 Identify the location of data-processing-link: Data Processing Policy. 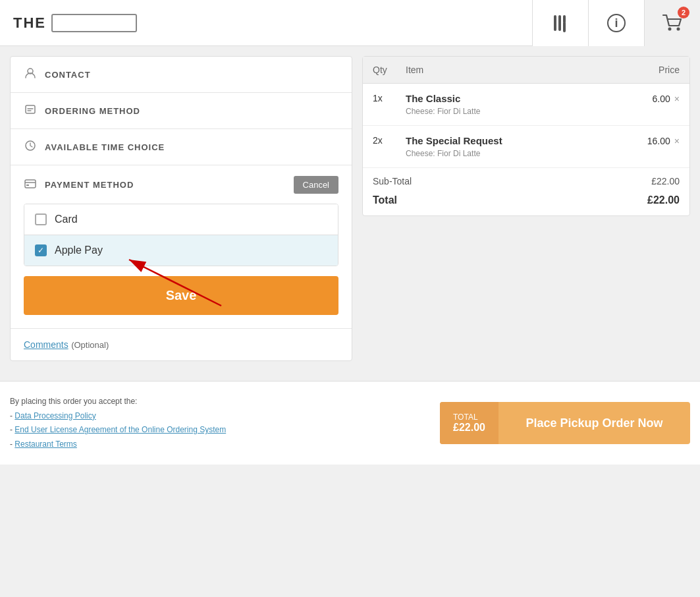
(55, 416).